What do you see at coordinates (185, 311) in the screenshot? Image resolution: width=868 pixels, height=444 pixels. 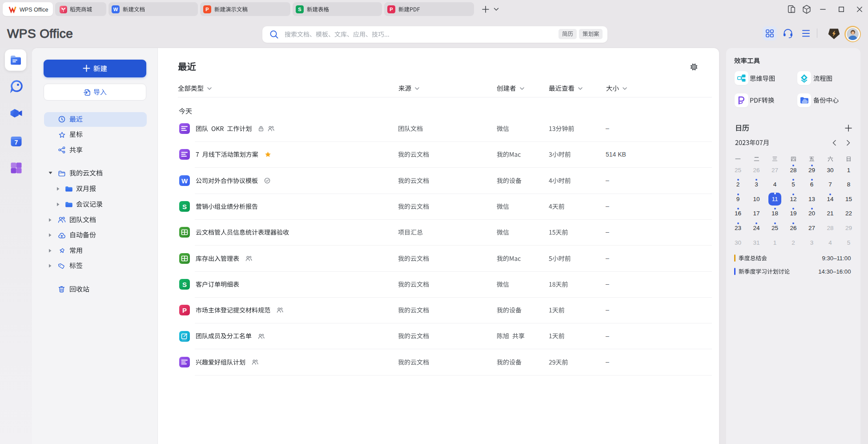 I see `svg-text: P` at bounding box center [185, 311].